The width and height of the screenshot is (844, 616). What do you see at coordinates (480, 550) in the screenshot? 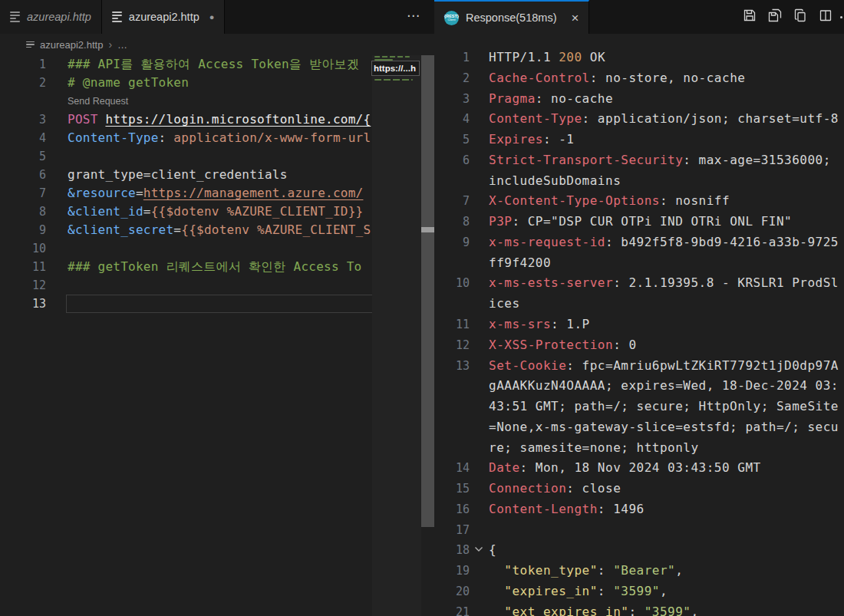
I see `fold-chevron-icon` at bounding box center [480, 550].